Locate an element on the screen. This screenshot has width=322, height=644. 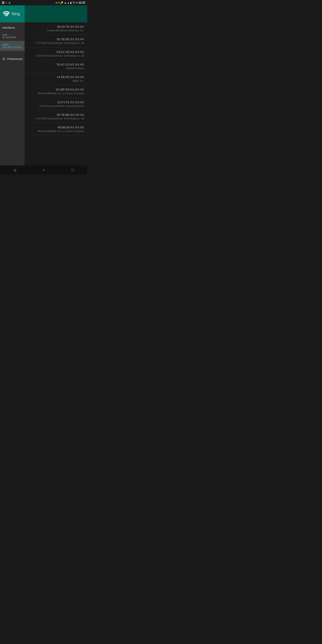
battery-percent: 72 % is located at coordinates (75, 2).